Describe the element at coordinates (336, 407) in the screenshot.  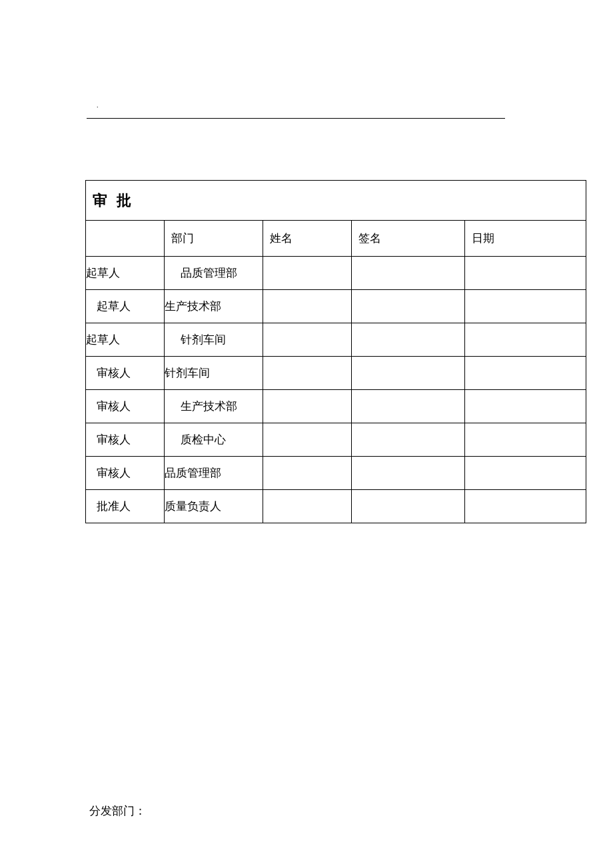
I see `table-row: 审核人生产技术部` at that location.